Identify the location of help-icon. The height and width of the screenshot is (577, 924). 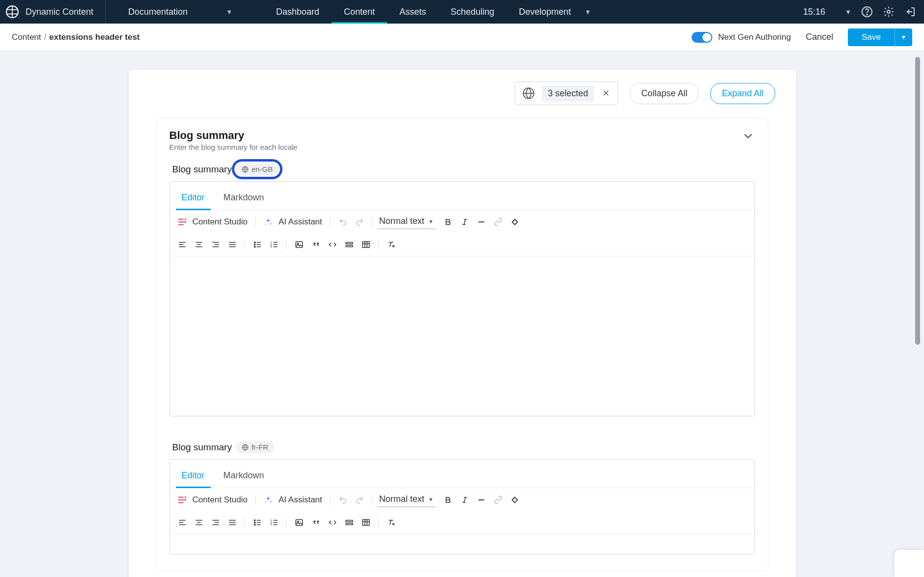
(867, 12).